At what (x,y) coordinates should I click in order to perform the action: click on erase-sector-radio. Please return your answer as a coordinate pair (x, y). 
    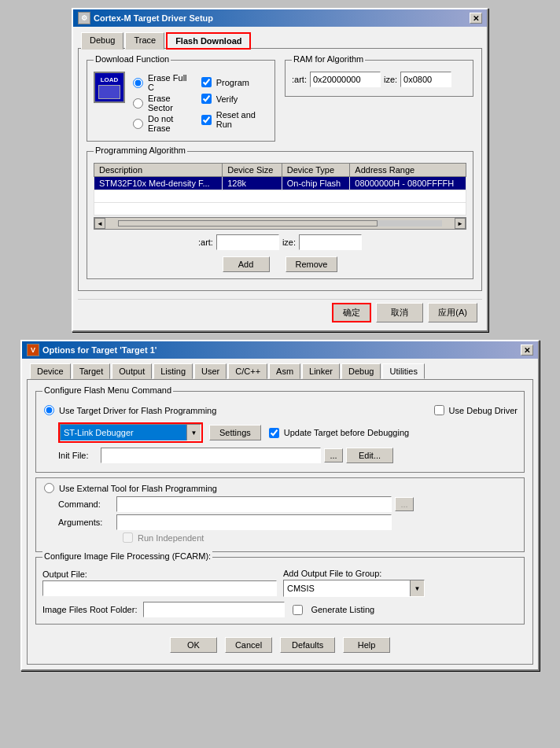
    Looking at the image, I should click on (138, 104).